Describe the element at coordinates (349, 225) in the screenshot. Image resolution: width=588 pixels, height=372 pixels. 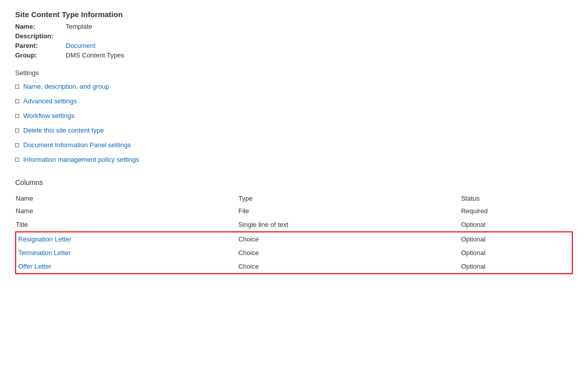
I see `col-cell-type: Single line of text` at that location.